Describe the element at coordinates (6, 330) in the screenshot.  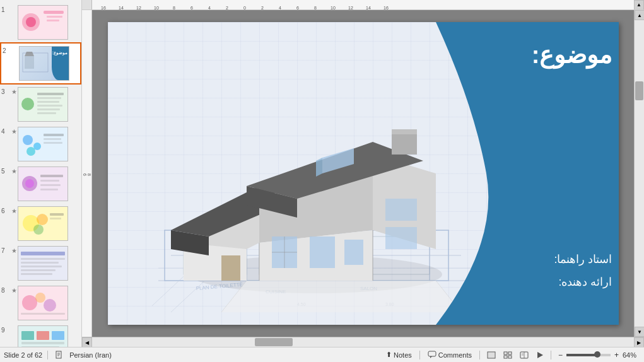
I see `slide-number-9: 9` at that location.